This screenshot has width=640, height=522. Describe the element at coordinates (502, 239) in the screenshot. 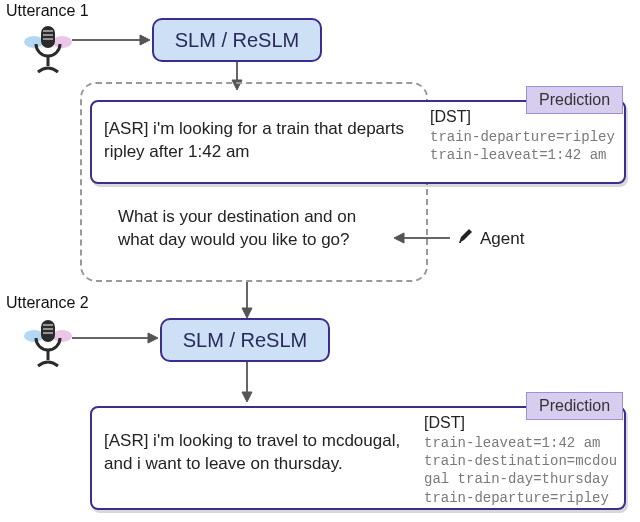

I see `agent-text-label: Agent` at that location.